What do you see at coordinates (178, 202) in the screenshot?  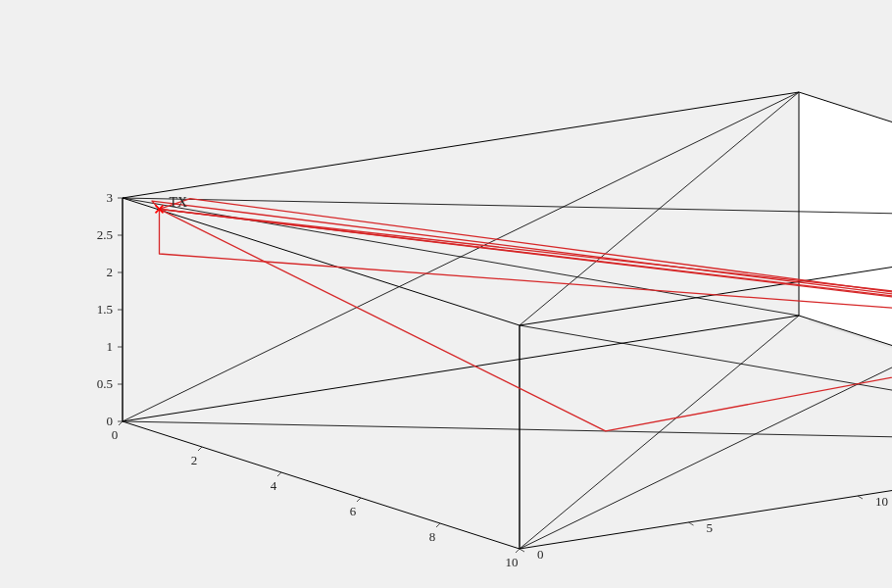 I see `TX-label: TX` at bounding box center [178, 202].